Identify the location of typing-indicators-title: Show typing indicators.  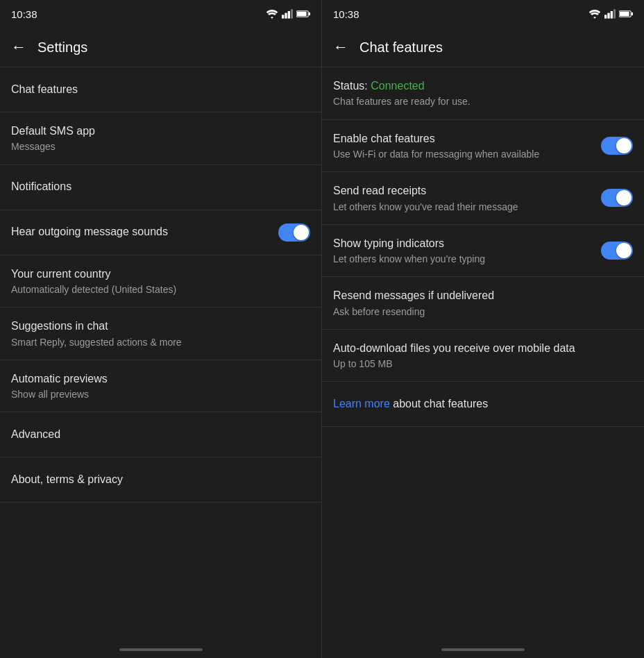
(467, 244).